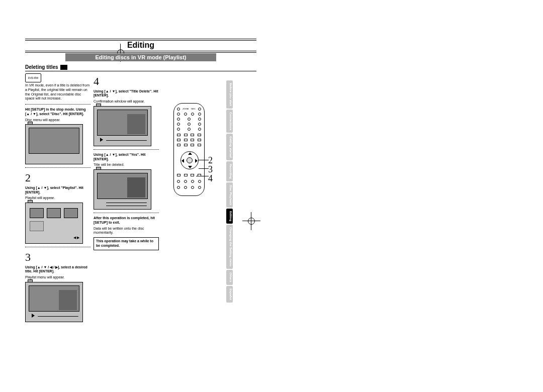 The width and height of the screenshot is (543, 392). What do you see at coordinates (54, 223) in the screenshot?
I see `screenshot-playlist: ◀ ▶` at bounding box center [54, 223].